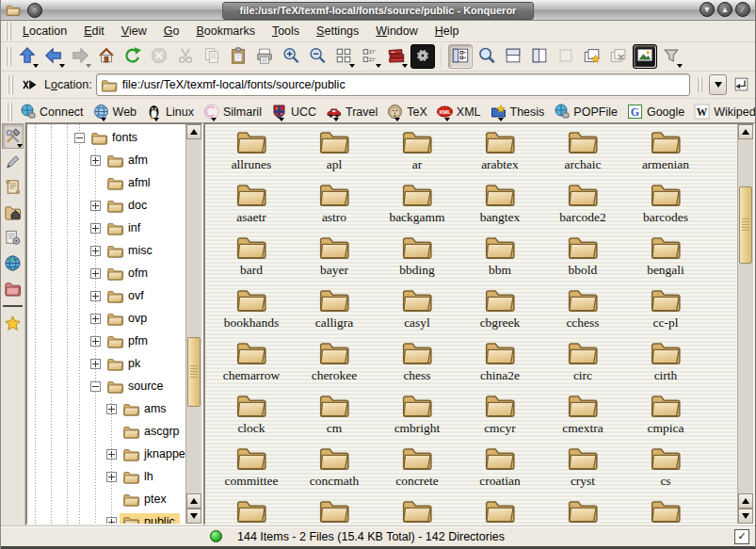 The height and width of the screenshot is (549, 756). What do you see at coordinates (194, 324) in the screenshot?
I see `tree-scrollbar` at bounding box center [194, 324].